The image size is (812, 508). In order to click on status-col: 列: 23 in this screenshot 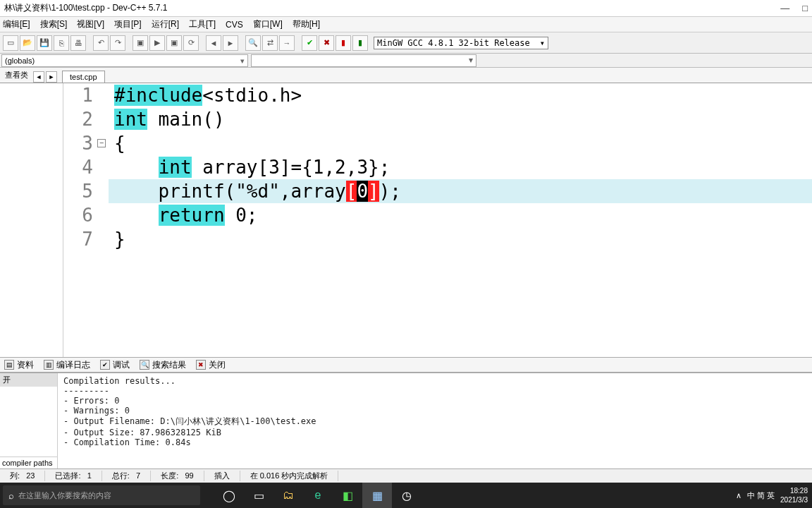, I will do `click(23, 476)`.